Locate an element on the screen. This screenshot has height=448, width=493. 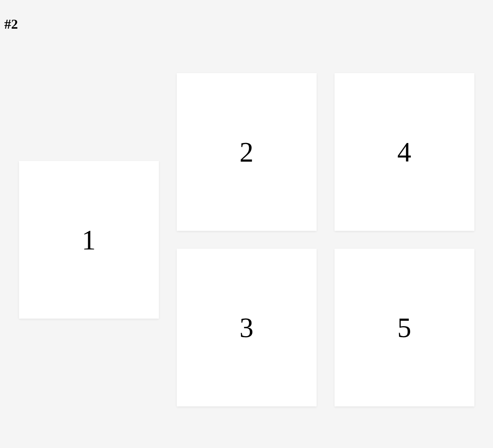
card-4: 4 is located at coordinates (404, 152).